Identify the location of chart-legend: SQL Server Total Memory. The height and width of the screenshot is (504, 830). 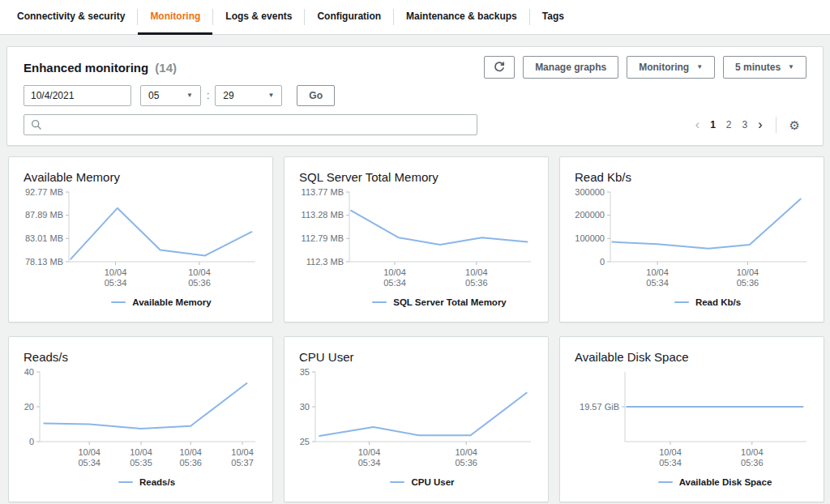
(417, 302).